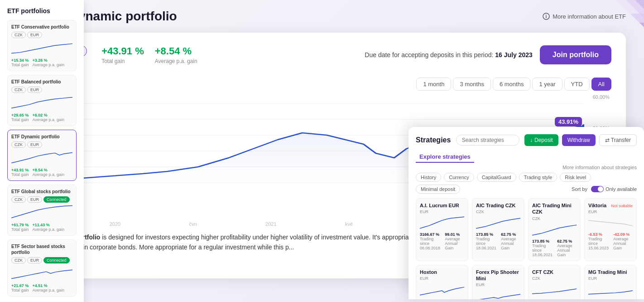 This screenshot has width=644, height=302. Describe the element at coordinates (610, 229) in the screenshot. I see `strategy-viktoria: Viktoria Not suitable EUR -6.53 % Tradin…` at that location.